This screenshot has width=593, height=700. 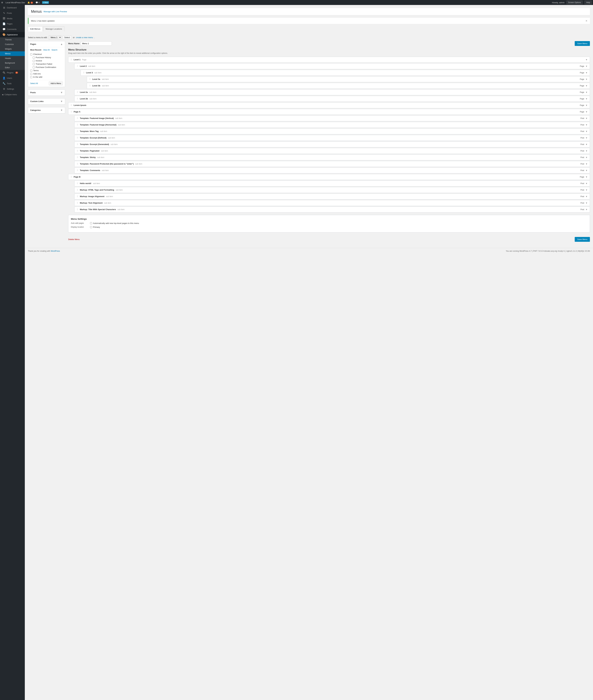 I want to click on help-btn: Help, so click(x=588, y=3).